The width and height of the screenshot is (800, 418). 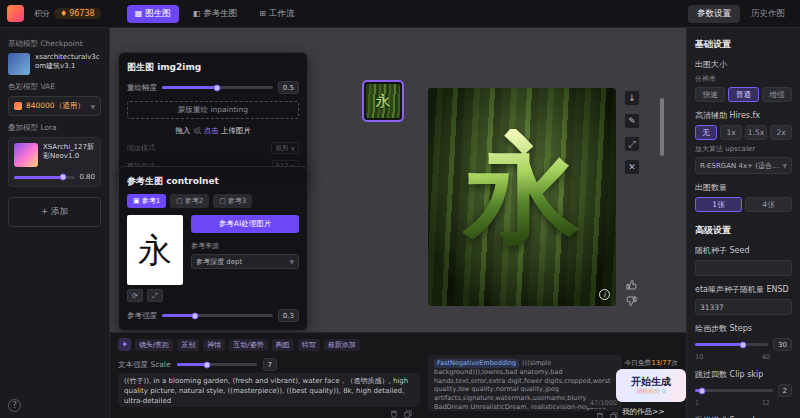 What do you see at coordinates (282, 148) in the screenshot?
I see `scale-mode-value: 裁剪` at bounding box center [282, 148].